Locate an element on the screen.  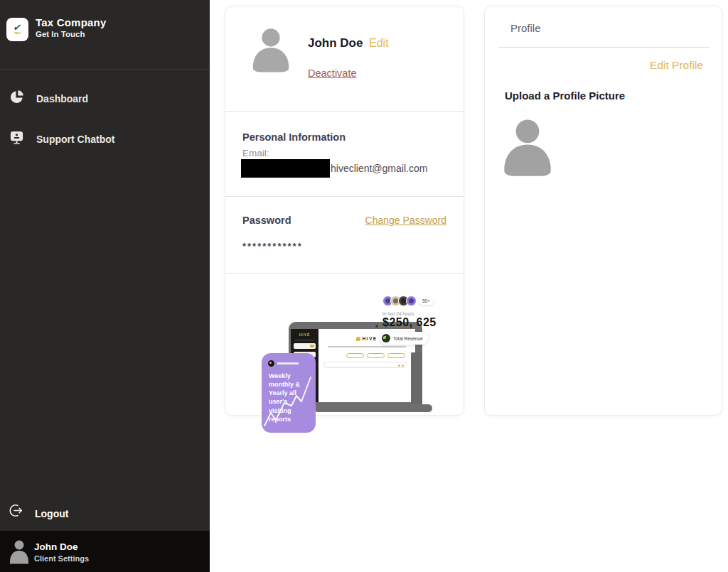
pie-chart-icon is located at coordinates (17, 98).